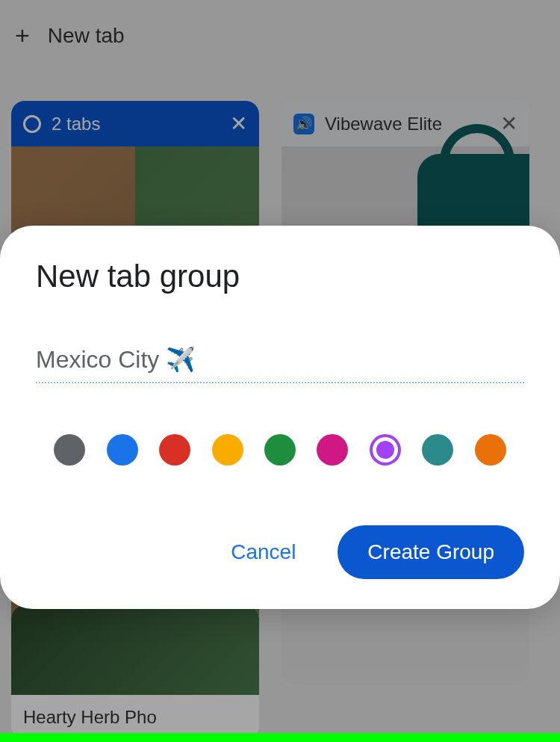 This screenshot has height=742, width=560. Describe the element at coordinates (280, 450) in the screenshot. I see `color-swatch-green` at that location.